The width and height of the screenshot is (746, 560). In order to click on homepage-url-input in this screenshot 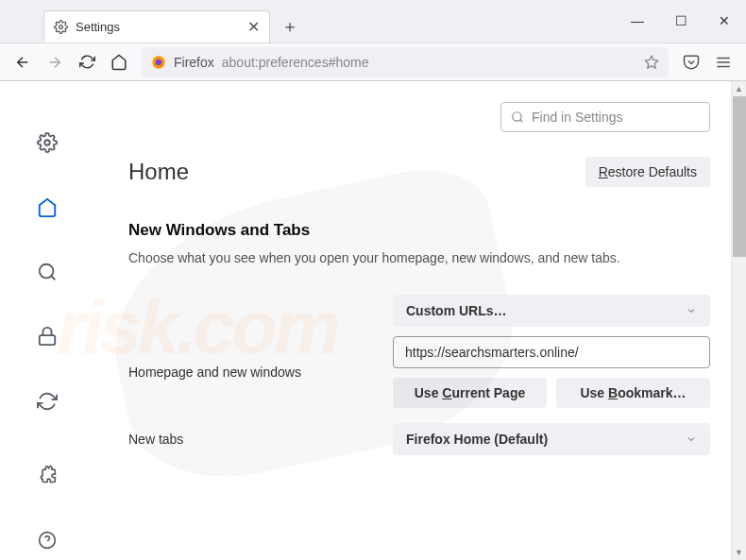, I will do `click(551, 352)`.